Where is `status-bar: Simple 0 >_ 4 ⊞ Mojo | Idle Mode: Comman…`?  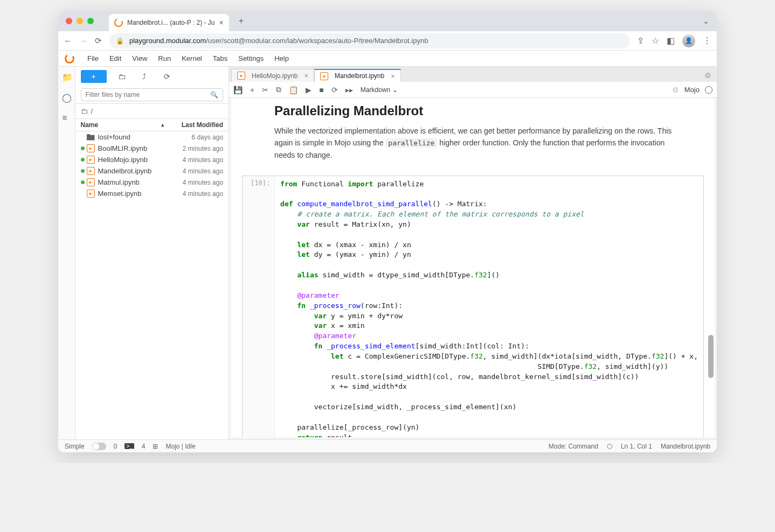 status-bar: Simple 0 >_ 4 ⊞ Mojo | Idle Mode: Comman… is located at coordinates (388, 446).